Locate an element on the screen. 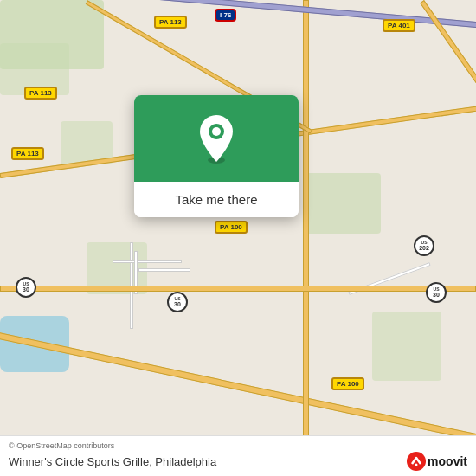 The width and height of the screenshot is (476, 476). moovit-logo: moovit is located at coordinates (437, 461).